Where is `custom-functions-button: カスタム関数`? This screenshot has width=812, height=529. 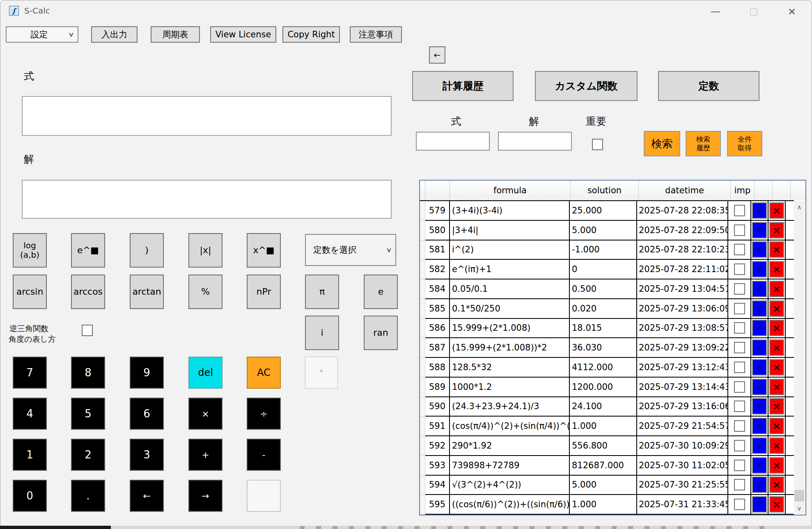
custom-functions-button: カスタム関数 is located at coordinates (586, 86).